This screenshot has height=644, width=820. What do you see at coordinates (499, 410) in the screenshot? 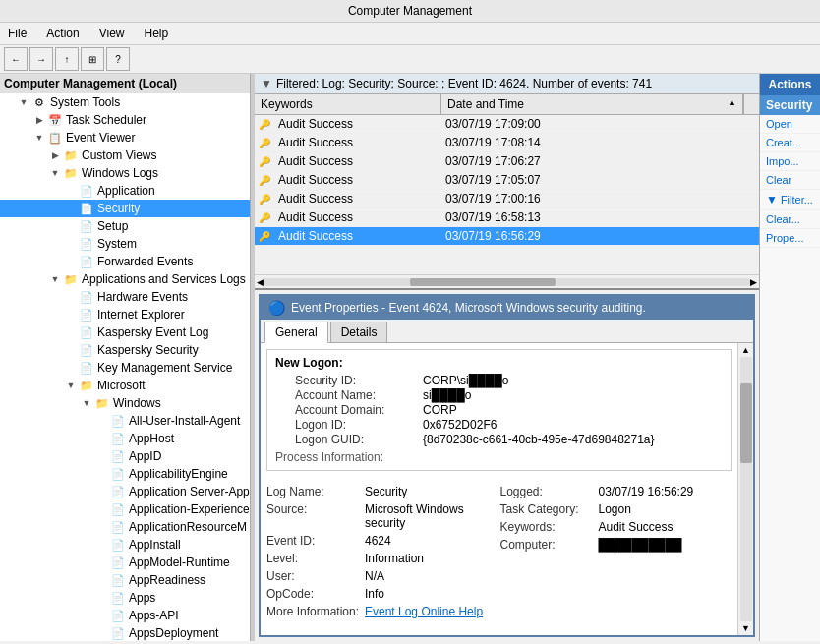
I see `logon-section: New Logon: Security ID: CORP\si████o Acc…` at bounding box center [499, 410].